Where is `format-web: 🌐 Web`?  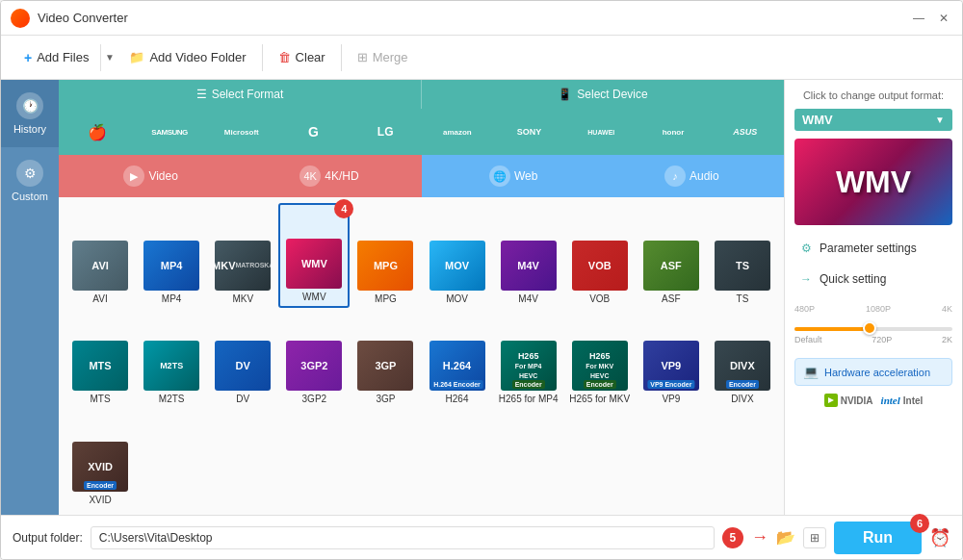 format-web: 🌐 Web is located at coordinates (514, 176).